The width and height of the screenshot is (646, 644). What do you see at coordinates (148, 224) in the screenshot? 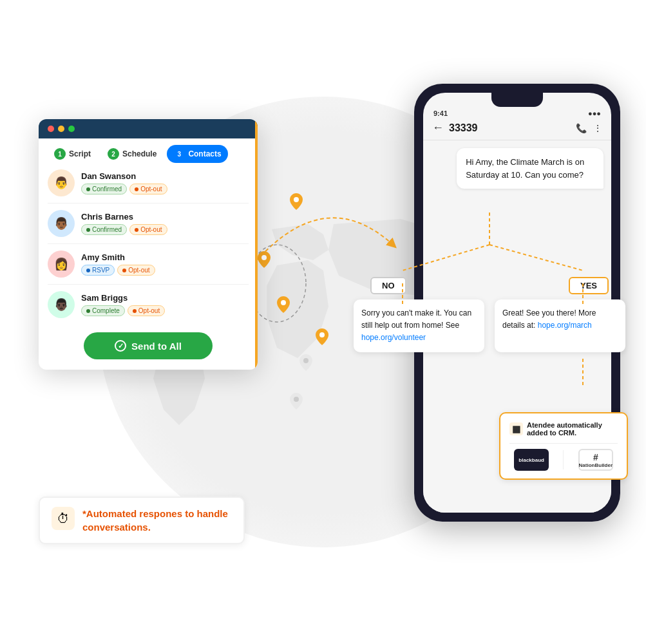
I see `contact-row-chris: 👨🏾 Chris Barnes Confirmed Opt-out` at bounding box center [148, 224].